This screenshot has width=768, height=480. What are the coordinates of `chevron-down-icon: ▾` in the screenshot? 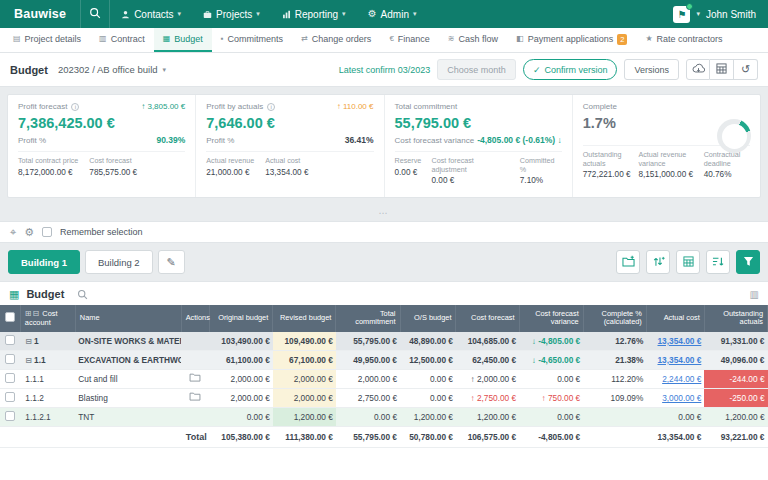 It's located at (258, 14).